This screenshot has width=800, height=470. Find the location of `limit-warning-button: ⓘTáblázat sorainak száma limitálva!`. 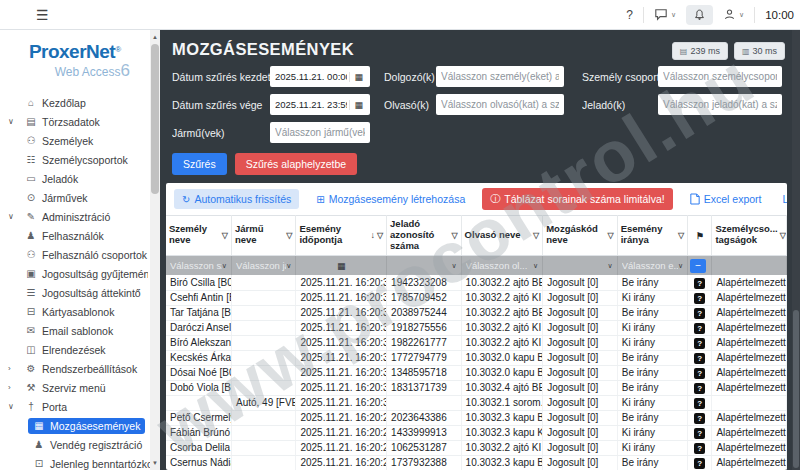

limit-warning-button: ⓘTáblázat sorainak száma limitálva! is located at coordinates (577, 199).